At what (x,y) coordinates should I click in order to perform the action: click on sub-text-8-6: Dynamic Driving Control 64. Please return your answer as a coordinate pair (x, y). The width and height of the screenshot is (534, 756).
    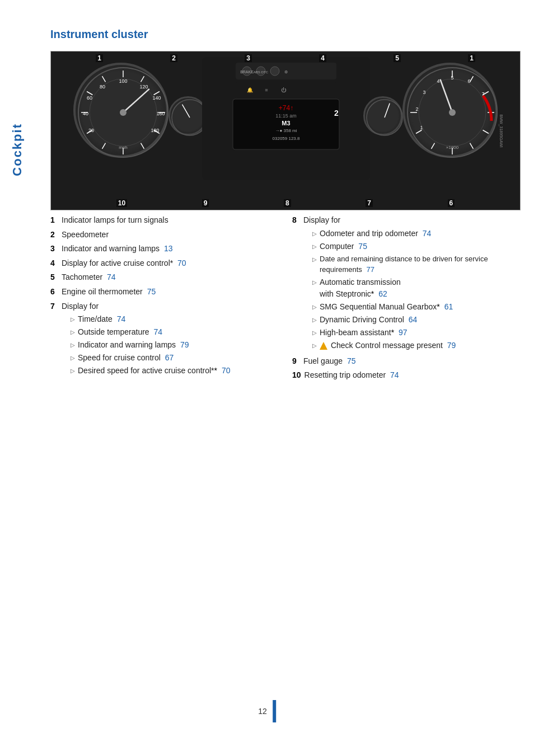
    Looking at the image, I should click on (368, 320).